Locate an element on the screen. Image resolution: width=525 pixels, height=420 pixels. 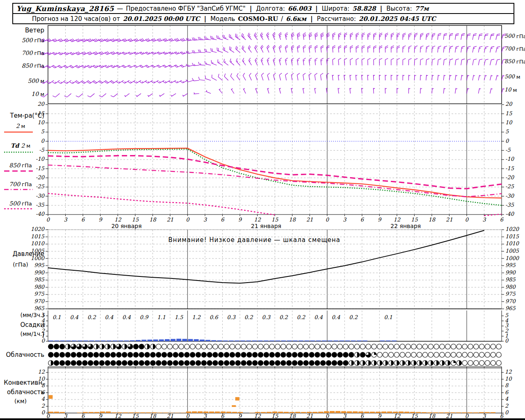
precip-3h-value: 0.6 is located at coordinates (214, 317).